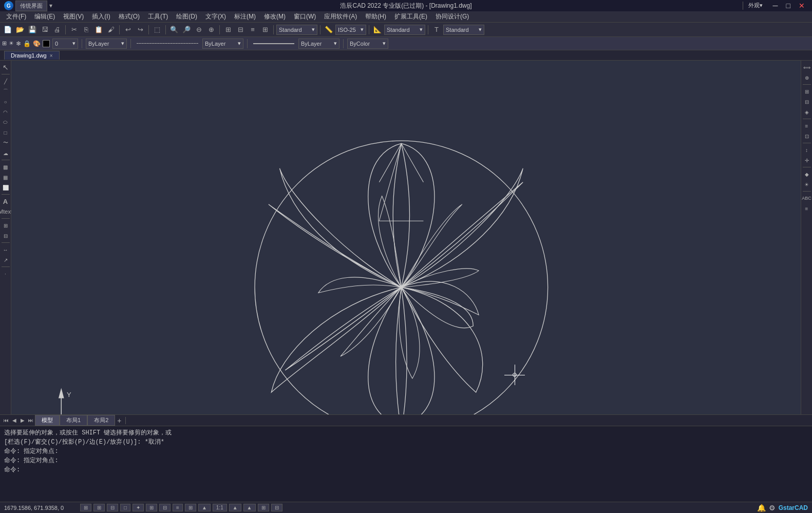 Image resolution: width=812 pixels, height=513 pixels. Describe the element at coordinates (776, 6) in the screenshot. I see `minimize-btn: ─` at that location.